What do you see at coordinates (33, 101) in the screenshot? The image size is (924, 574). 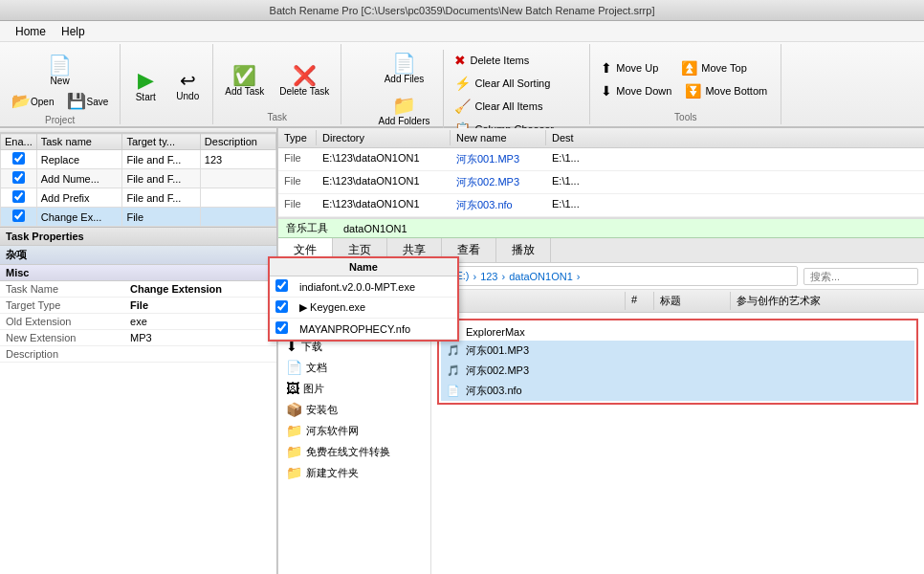 I see `open-button: 📂 Open` at bounding box center [33, 101].